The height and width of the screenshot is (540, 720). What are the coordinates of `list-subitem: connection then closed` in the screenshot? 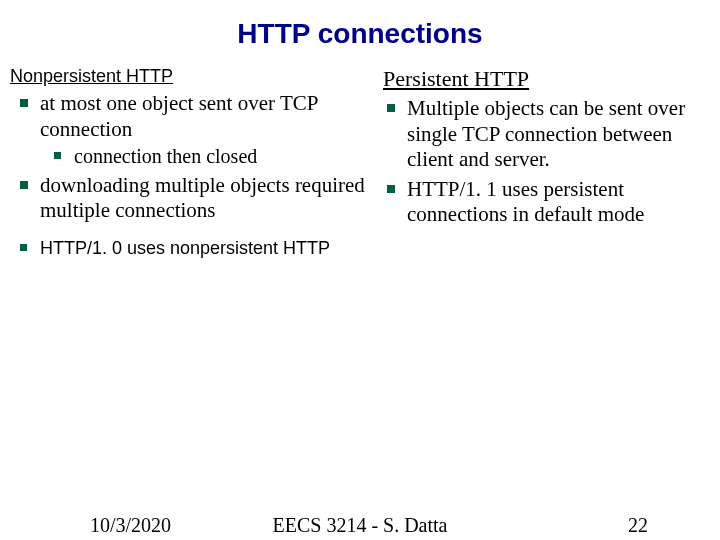 It's located at (210, 156).